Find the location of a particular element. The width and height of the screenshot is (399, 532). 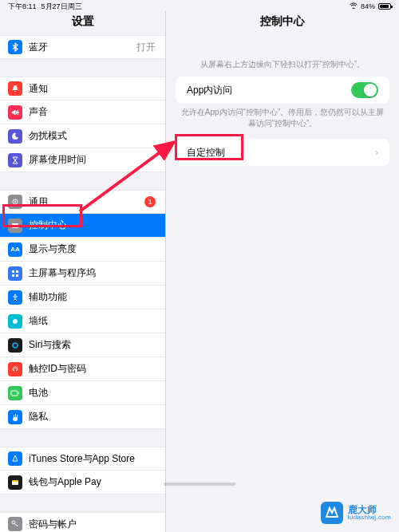

badge-count: 1 is located at coordinates (150, 202).